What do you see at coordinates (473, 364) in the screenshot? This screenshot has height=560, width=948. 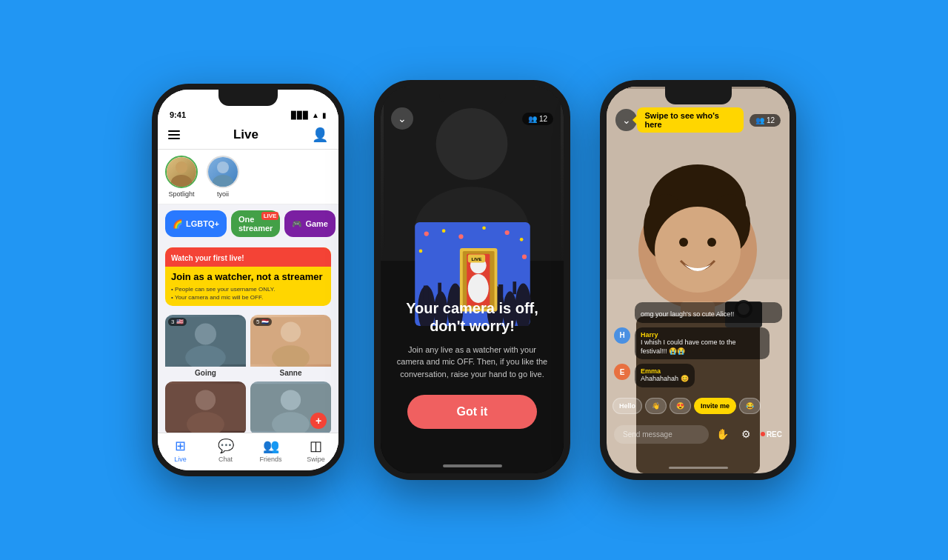 I see `phone2-content: Your camera is off, don't worry! Join an…` at bounding box center [473, 364].